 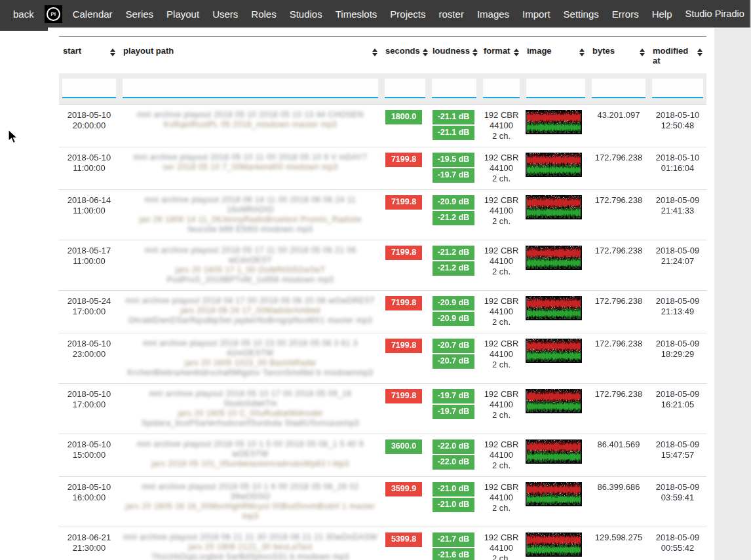 What do you see at coordinates (376, 14) in the screenshot?
I see `top-nav-bar: back PI CalendarSeriesPlayoutUsersRolesS…` at bounding box center [376, 14].